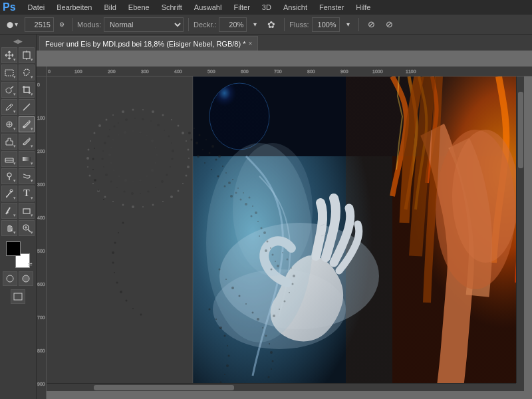  I want to click on eraser-tool, so click(9, 159).